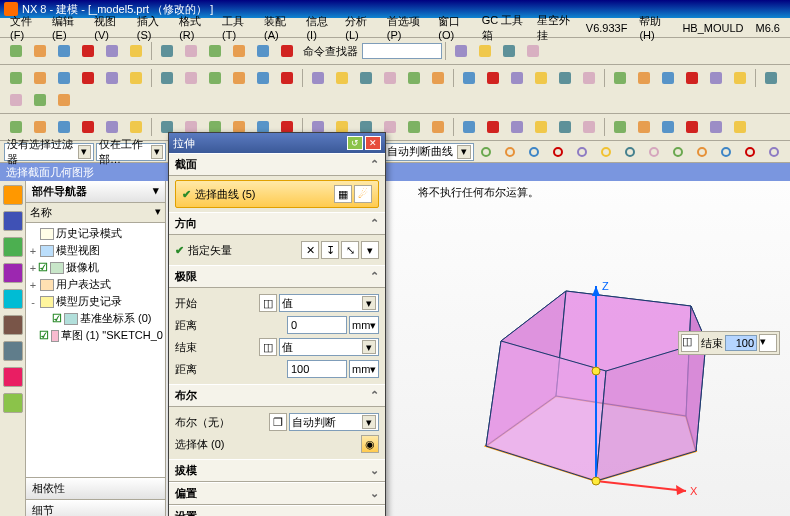 The width and height of the screenshot is (790, 516). I want to click on tree-item: +用户表达式, so click(96, 284).